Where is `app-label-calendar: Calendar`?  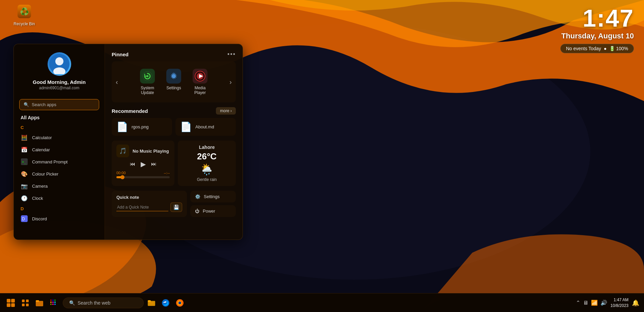
app-label-calendar: Calendar is located at coordinates (41, 150).